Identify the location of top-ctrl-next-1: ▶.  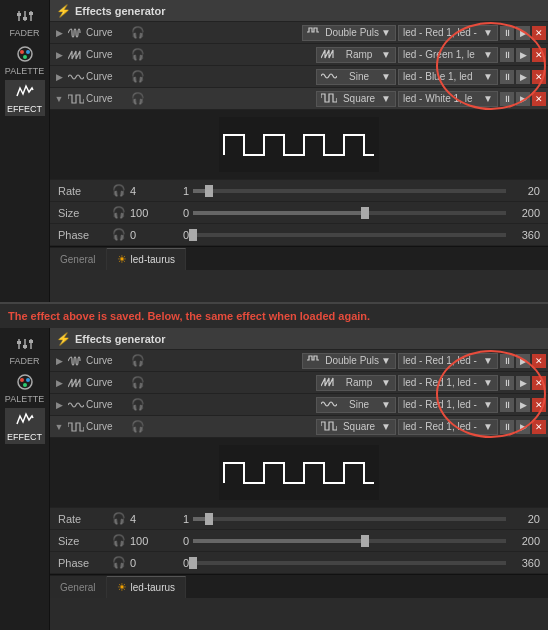
(523, 33).